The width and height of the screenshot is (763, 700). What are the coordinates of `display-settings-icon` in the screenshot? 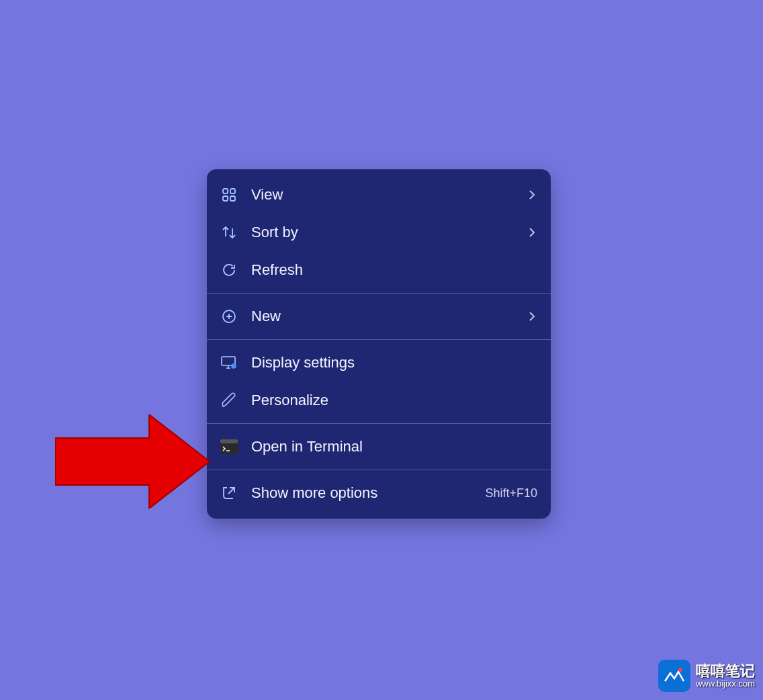 It's located at (229, 363).